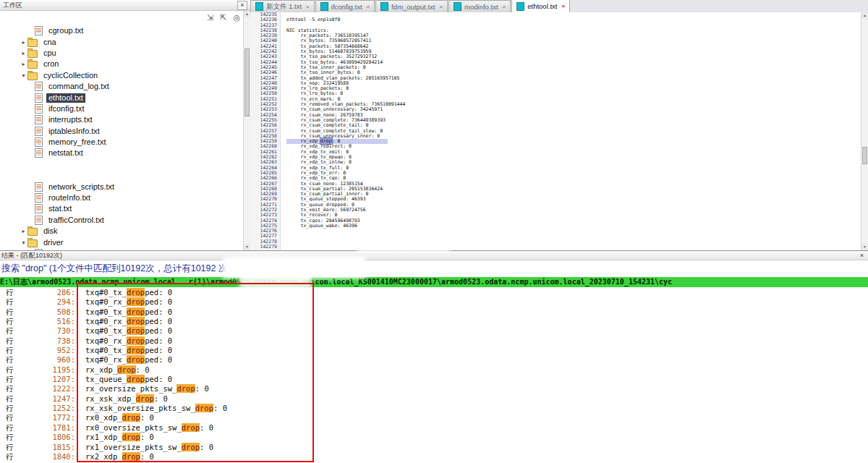 The width and height of the screenshot is (868, 463). What do you see at coordinates (122, 208) in the screenshot?
I see `tree-file-stat.txt: stat.txt` at bounding box center [122, 208].